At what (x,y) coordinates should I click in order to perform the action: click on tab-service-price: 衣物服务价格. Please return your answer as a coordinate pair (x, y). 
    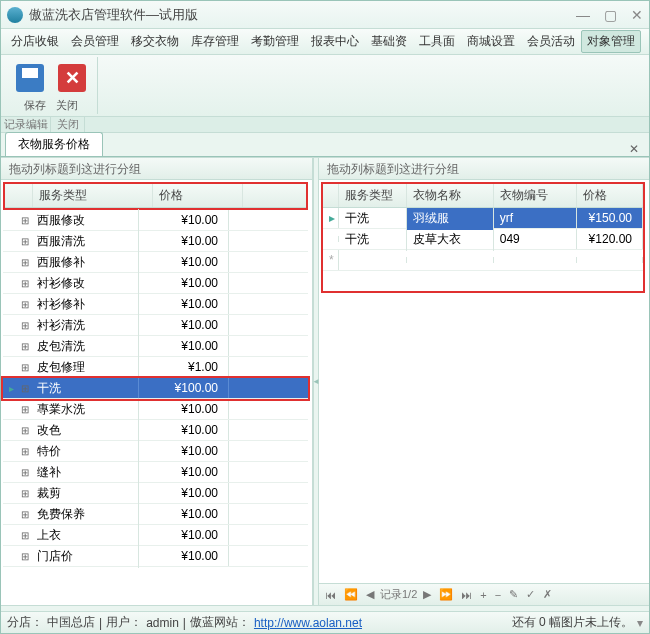
    Looking at the image, I should click on (54, 144).